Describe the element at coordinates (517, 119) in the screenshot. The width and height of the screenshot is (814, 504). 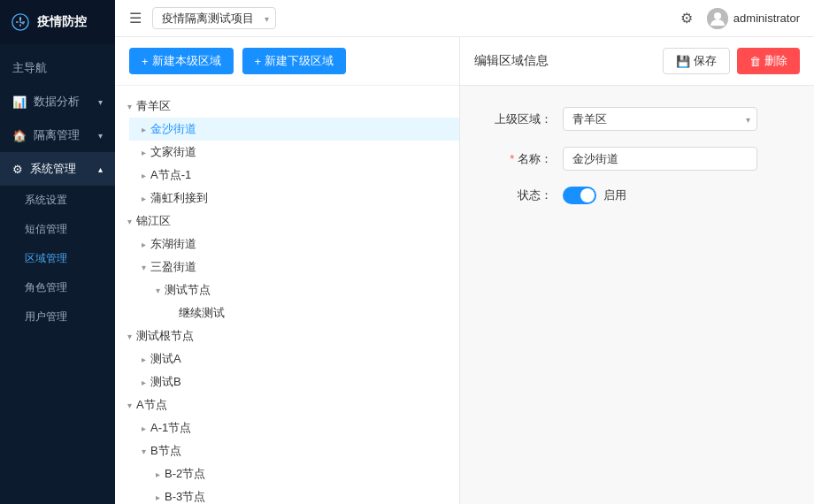
I see `parent-label: 上级区域：` at that location.